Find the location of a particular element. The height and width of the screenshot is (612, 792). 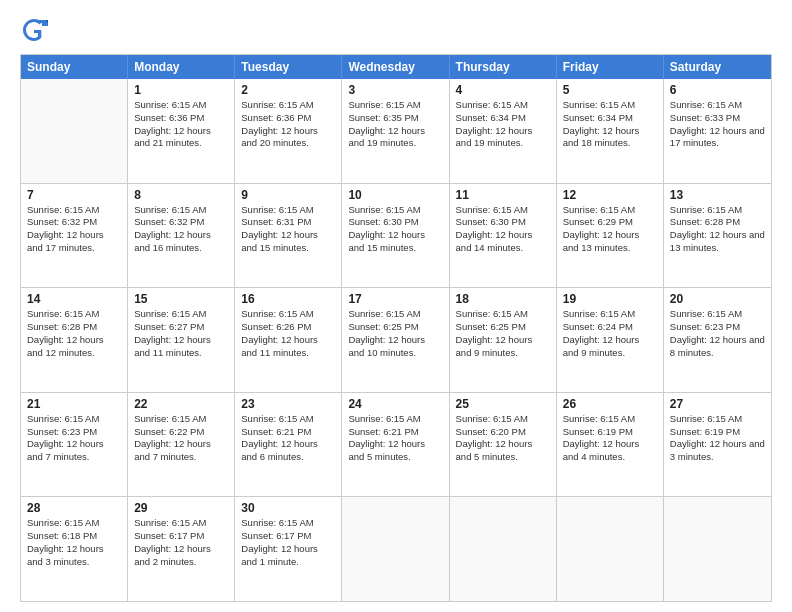

day-number: 8 is located at coordinates (181, 195).